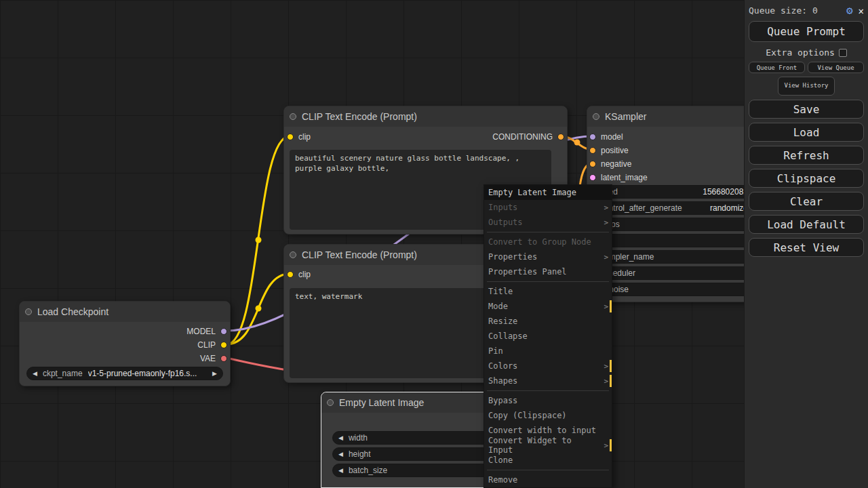 The image size is (868, 488). I want to click on slot-label: model, so click(612, 137).